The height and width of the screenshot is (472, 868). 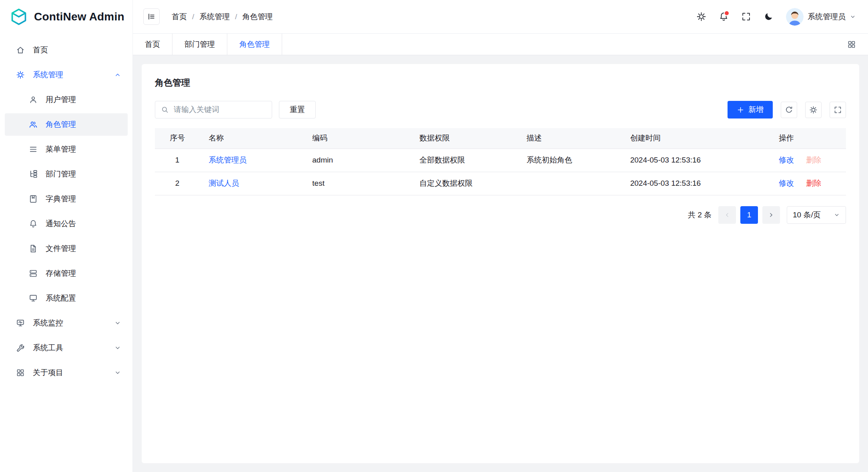 I want to click on chevron-up-icon, so click(x=118, y=75).